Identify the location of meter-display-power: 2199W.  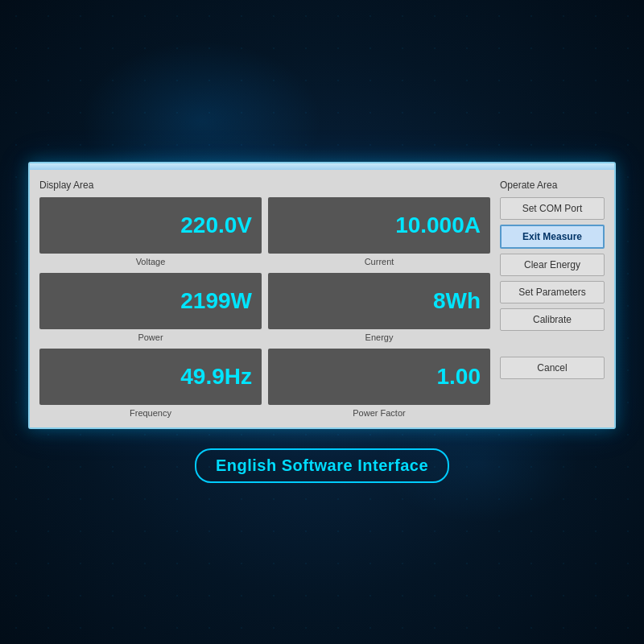
(151, 301).